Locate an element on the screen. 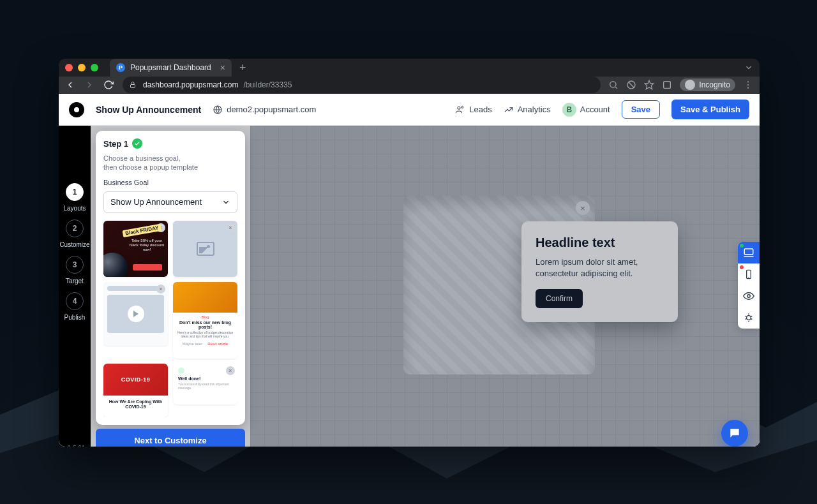 The image size is (817, 504). close-window-button is located at coordinates (69, 68).